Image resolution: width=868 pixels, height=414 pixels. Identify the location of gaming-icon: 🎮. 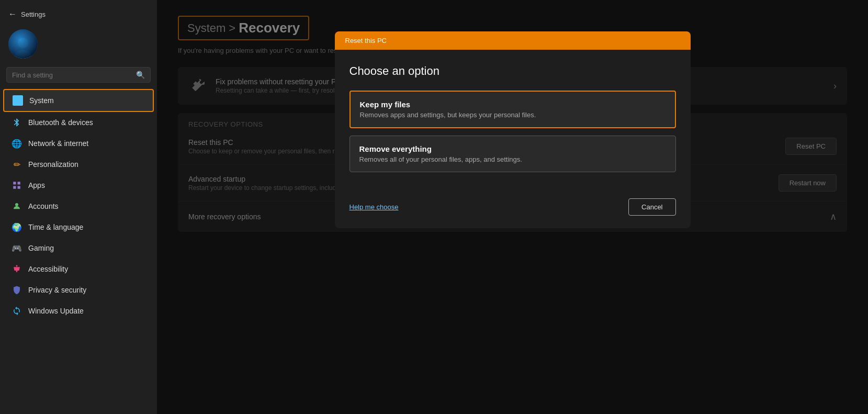
(17, 248).